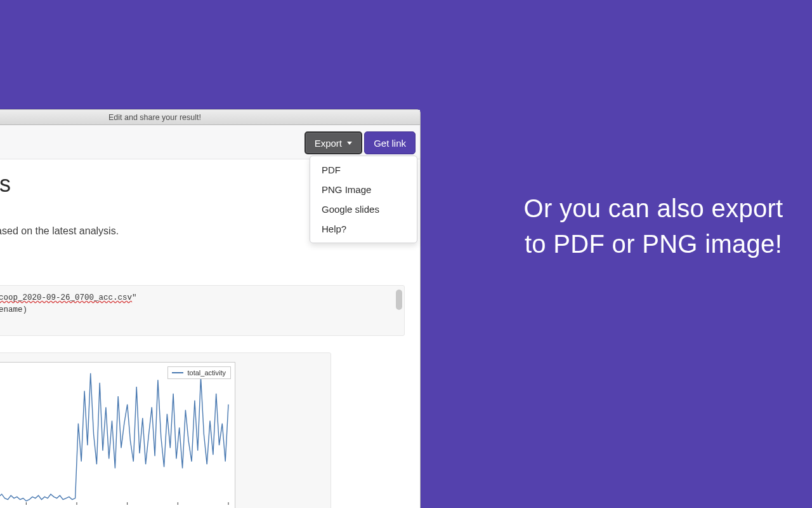 The width and height of the screenshot is (812, 508). Describe the element at coordinates (178, 373) in the screenshot. I see `legend-swatch` at that location.